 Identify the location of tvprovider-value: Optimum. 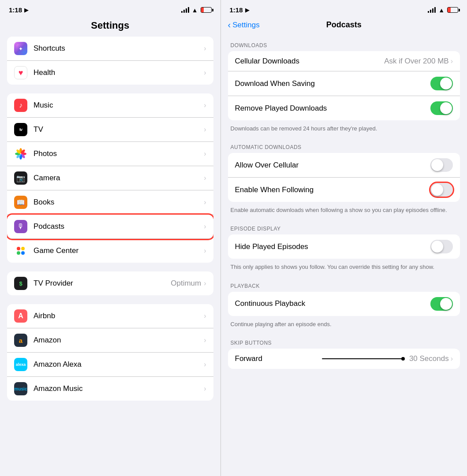
(186, 283).